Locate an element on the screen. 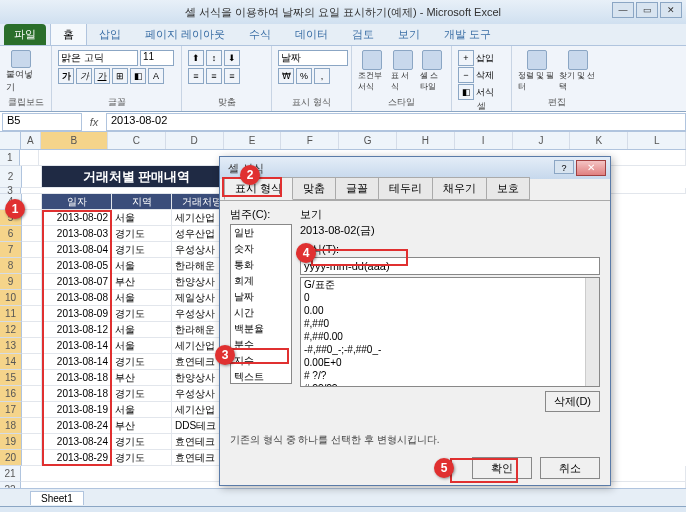 This screenshot has height=512, width=686. ribbon-tab-developer: 개발 도구 is located at coordinates (468, 34).